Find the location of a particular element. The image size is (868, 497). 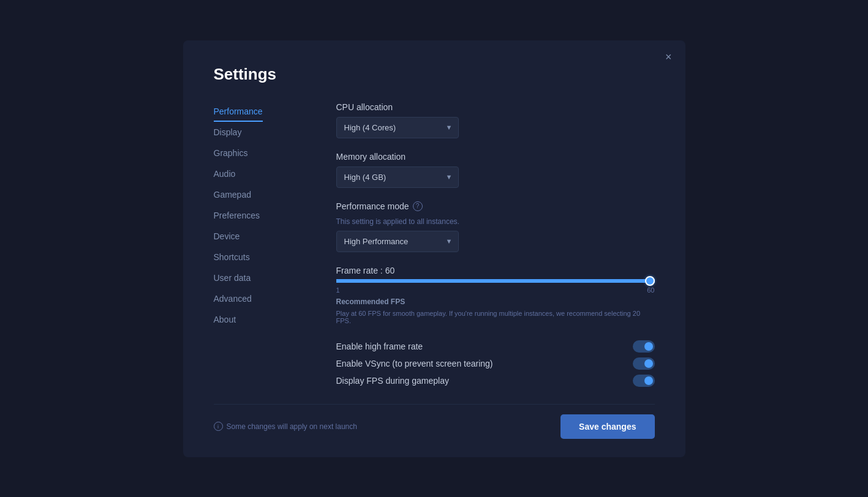

toggle-label-high-frame-rate: Enable high frame rate is located at coordinates (380, 346).